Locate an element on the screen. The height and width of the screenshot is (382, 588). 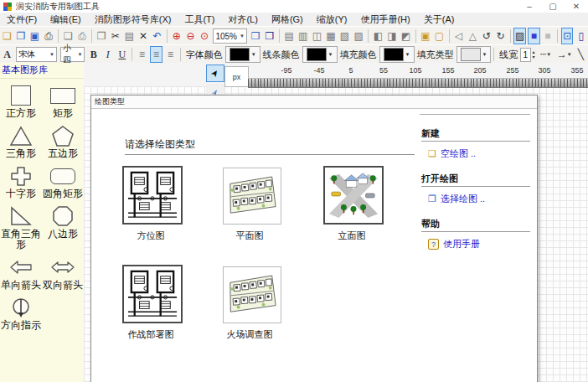
thumbnail-fire-scene-map is located at coordinates (252, 295).